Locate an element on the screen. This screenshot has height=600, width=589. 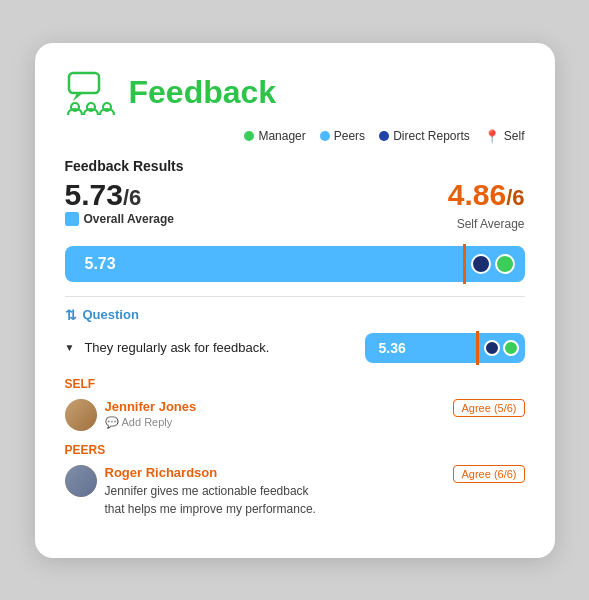
header: Feedback is located at coordinates (295, 93).